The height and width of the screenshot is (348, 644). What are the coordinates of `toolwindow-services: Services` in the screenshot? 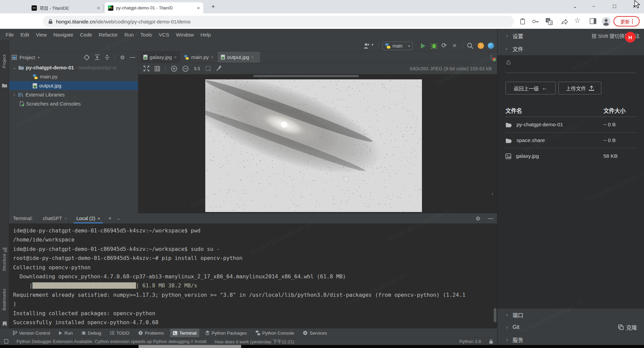 It's located at (315, 333).